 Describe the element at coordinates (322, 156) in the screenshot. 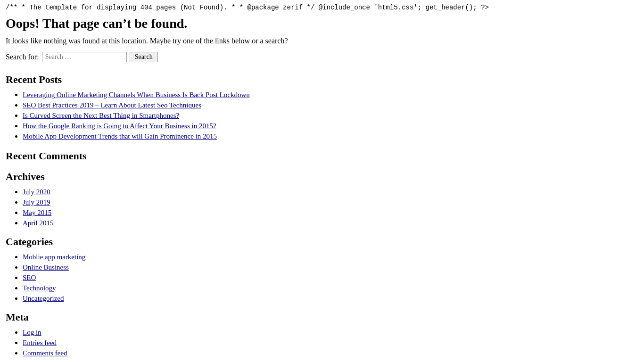

I see `recent-comments-heading: Recent Comments` at that location.